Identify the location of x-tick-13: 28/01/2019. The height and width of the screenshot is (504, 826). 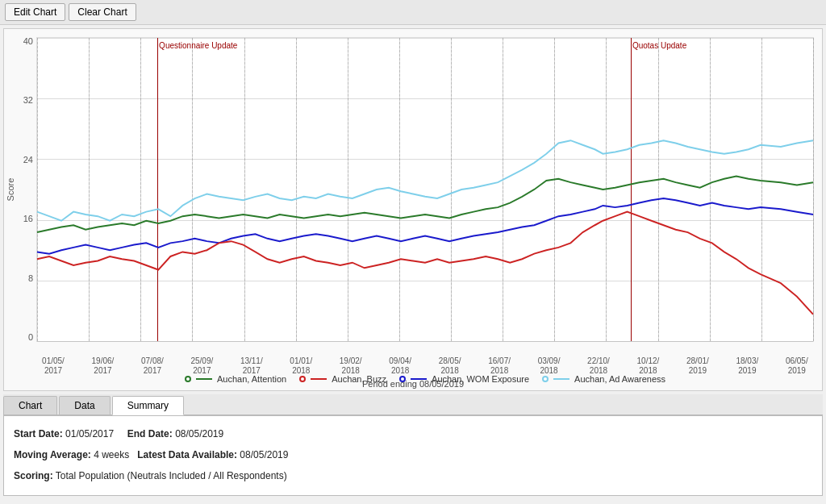
(698, 366).